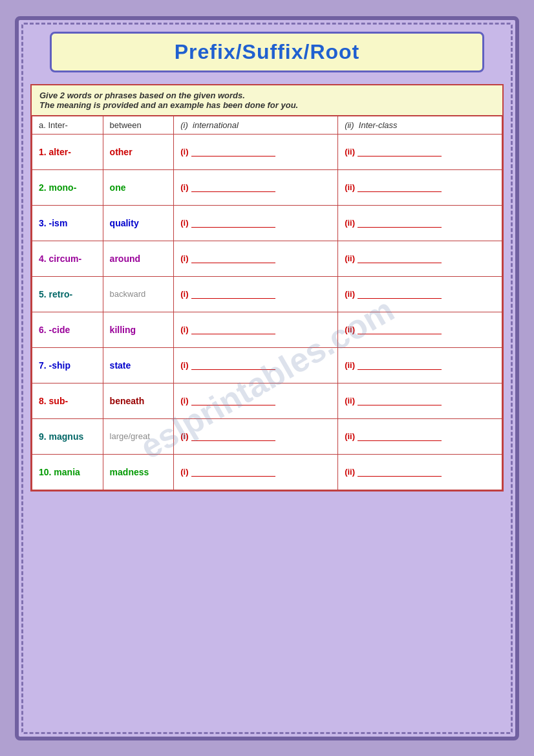  I want to click on table-row: 1. alter- other (i) (ii), so click(268, 151).